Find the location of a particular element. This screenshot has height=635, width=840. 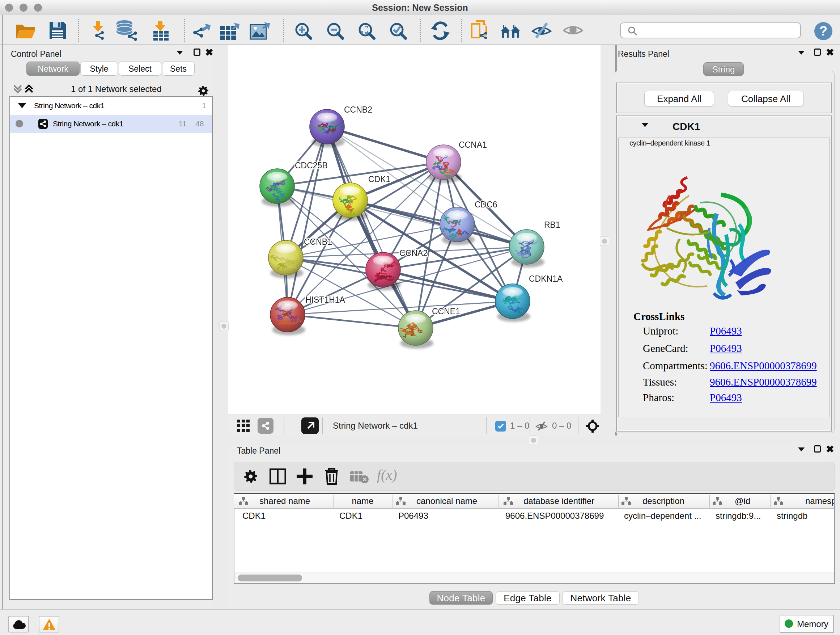

svg-text: CDKN1A is located at coordinates (546, 279).